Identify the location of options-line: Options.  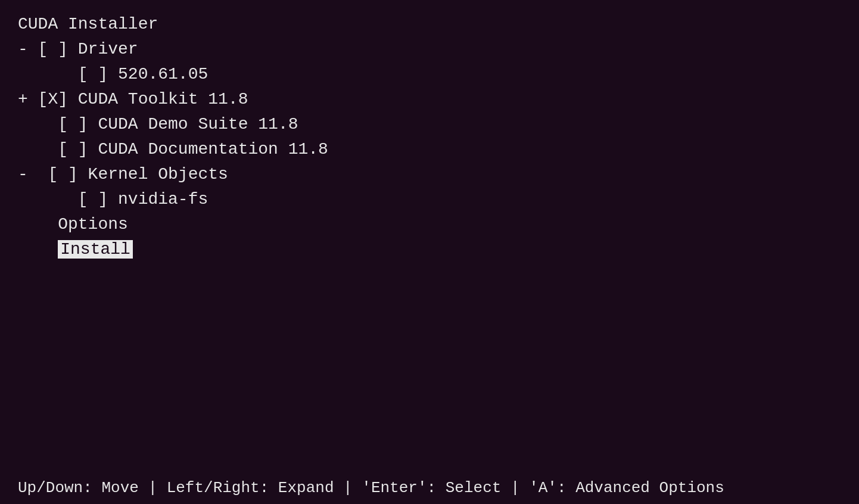
(429, 225).